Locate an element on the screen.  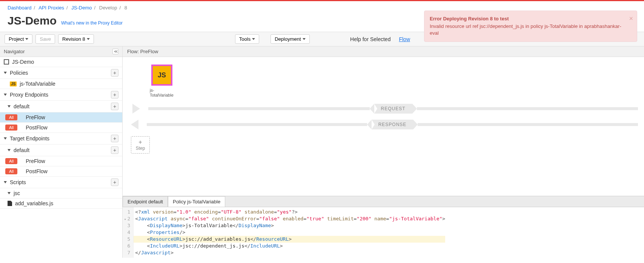
tools-menu: Tools is located at coordinates (247, 39).